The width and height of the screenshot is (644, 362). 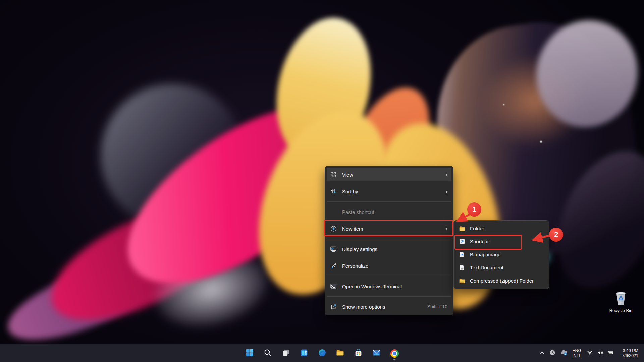 What do you see at coordinates (462, 281) in the screenshot?
I see `zipped-folder-icon` at bounding box center [462, 281].